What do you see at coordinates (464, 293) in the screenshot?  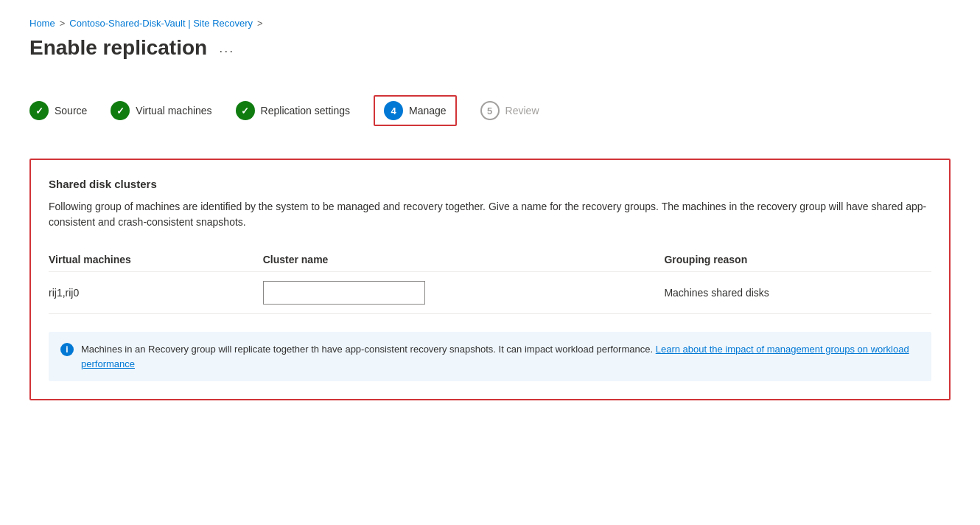 I see `cell-cluster-name` at bounding box center [464, 293].